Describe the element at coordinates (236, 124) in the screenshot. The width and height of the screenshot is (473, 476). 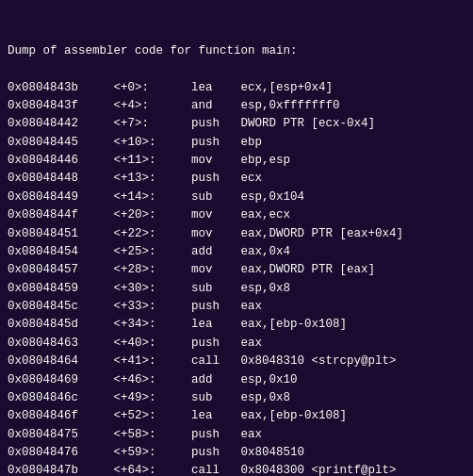
I see `table-row: 0x08048442 <+7>: push DWORD PTR [ecx-0x4…` at that location.